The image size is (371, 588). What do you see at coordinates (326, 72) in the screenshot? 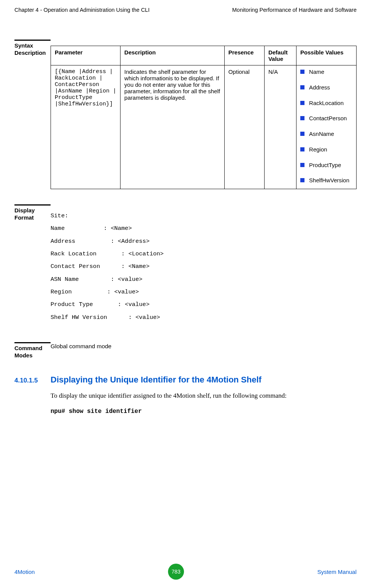
I see `list-item: Name` at bounding box center [326, 72].